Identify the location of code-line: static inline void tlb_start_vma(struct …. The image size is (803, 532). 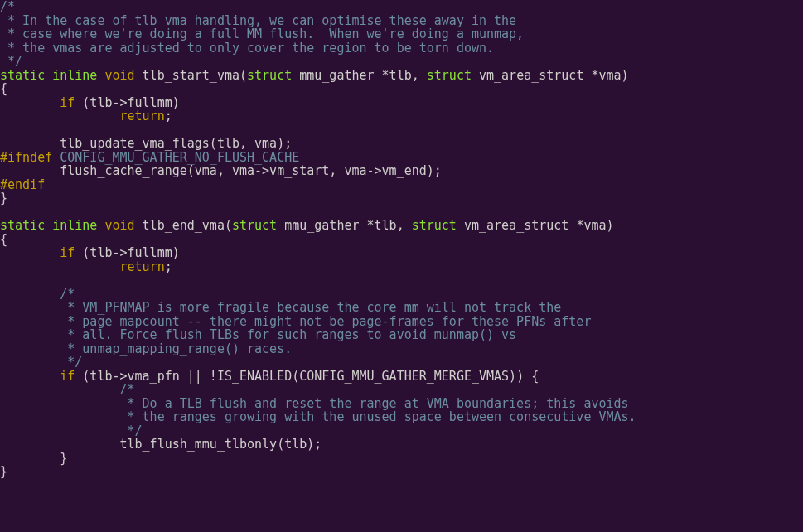
(401, 76).